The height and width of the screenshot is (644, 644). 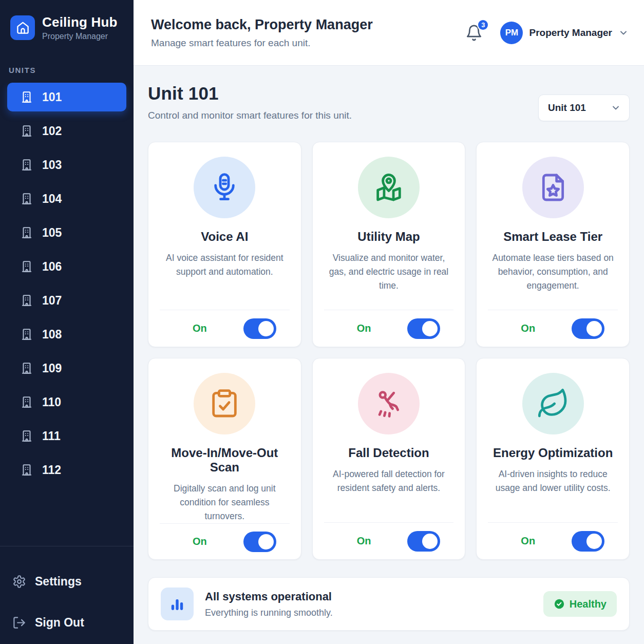 What do you see at coordinates (67, 97) in the screenshot?
I see `sidebar-item-unit-101: 101` at bounding box center [67, 97].